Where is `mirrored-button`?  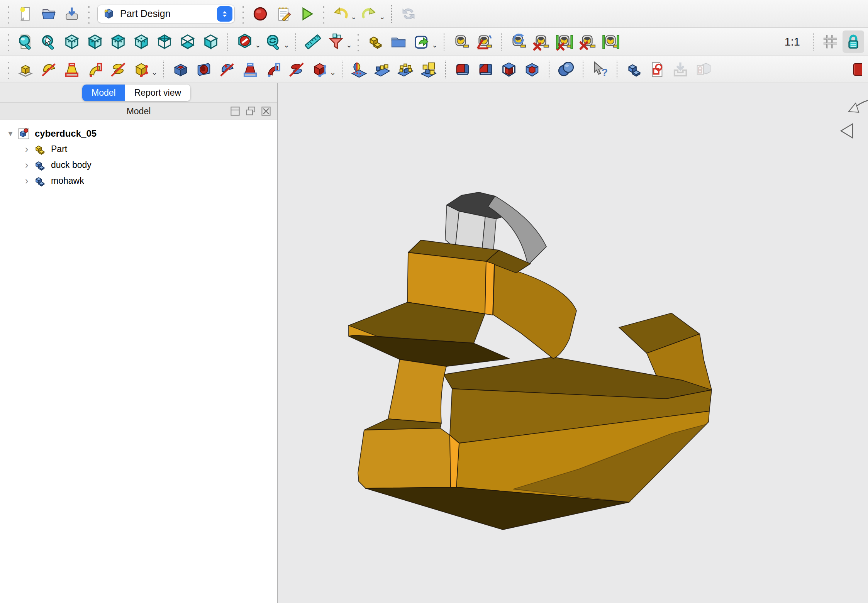
mirrored-button is located at coordinates (359, 69).